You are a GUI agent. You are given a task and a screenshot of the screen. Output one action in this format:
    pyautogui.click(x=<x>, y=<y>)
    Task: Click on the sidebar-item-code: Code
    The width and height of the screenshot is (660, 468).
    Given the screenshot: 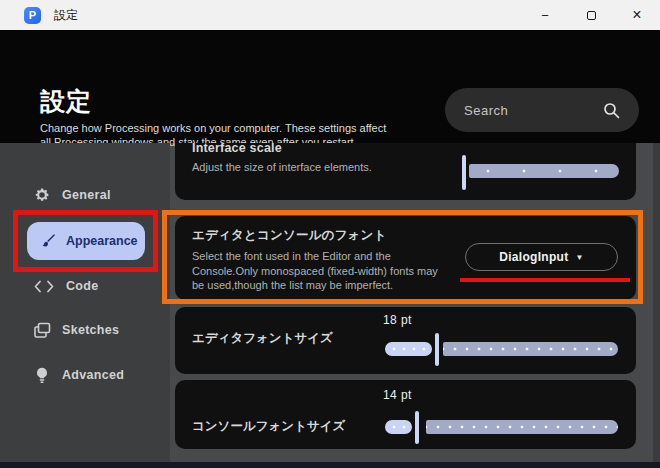 What is the action you would take?
    pyautogui.click(x=66, y=286)
    